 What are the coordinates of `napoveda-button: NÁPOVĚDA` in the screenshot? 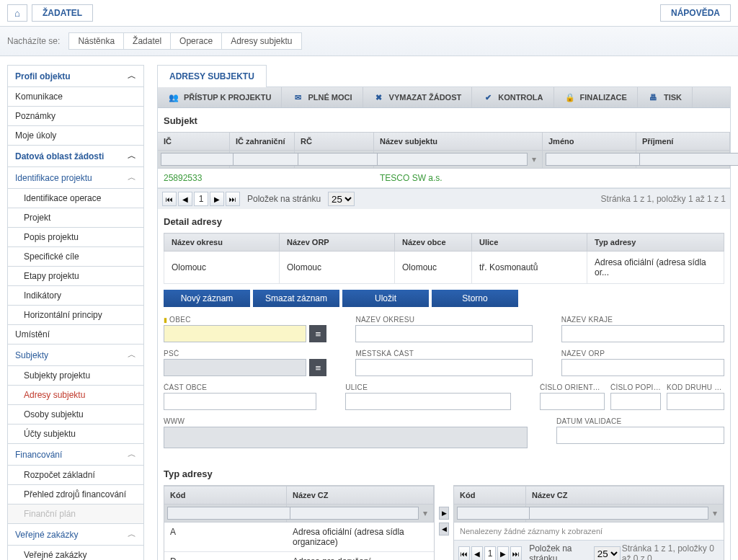 It's located at (695, 13).